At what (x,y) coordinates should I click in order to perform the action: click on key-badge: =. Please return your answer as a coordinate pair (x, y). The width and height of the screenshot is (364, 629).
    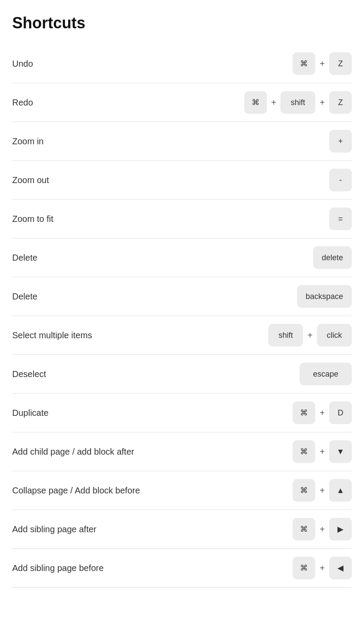
    Looking at the image, I should click on (340, 219).